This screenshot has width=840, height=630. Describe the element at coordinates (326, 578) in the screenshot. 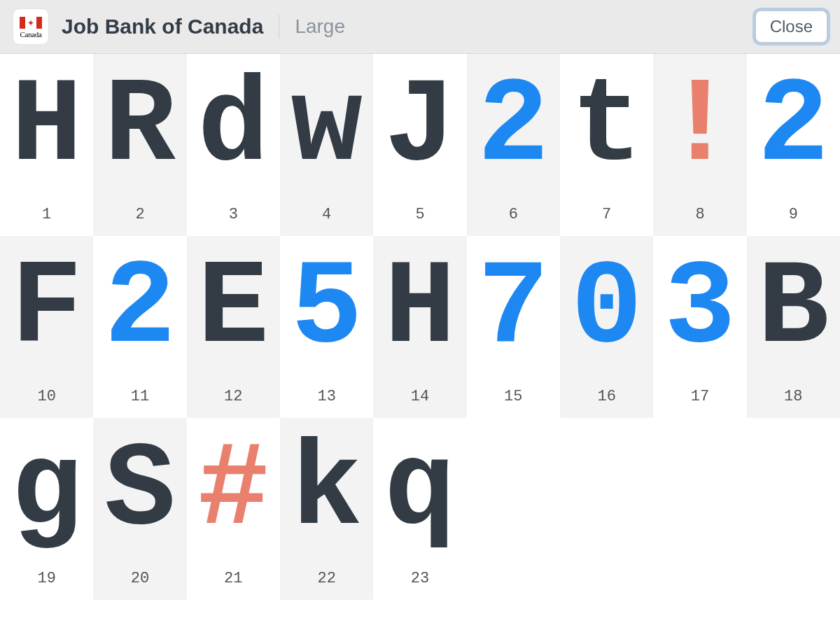

I see `char-index: 22` at that location.